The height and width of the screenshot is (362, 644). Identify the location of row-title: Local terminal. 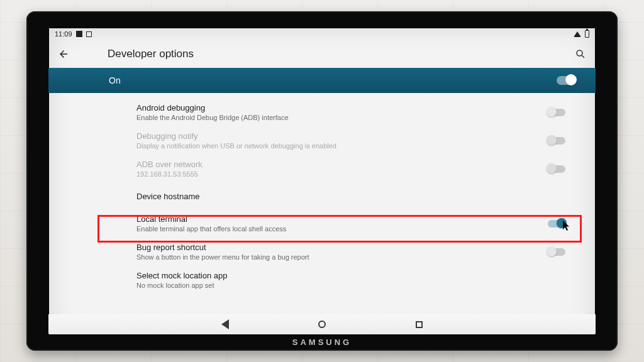
(342, 219).